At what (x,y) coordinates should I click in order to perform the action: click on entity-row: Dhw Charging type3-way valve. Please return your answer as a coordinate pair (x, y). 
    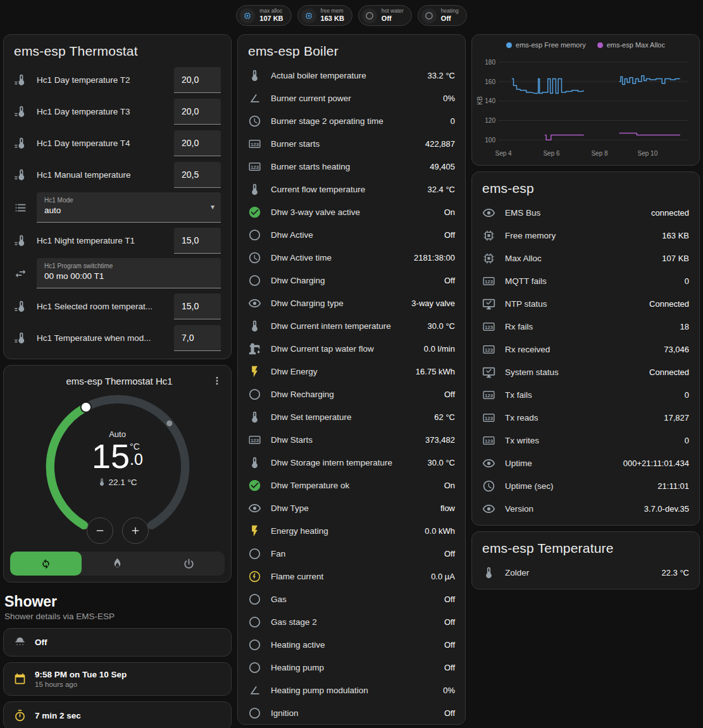
    Looking at the image, I should click on (352, 303).